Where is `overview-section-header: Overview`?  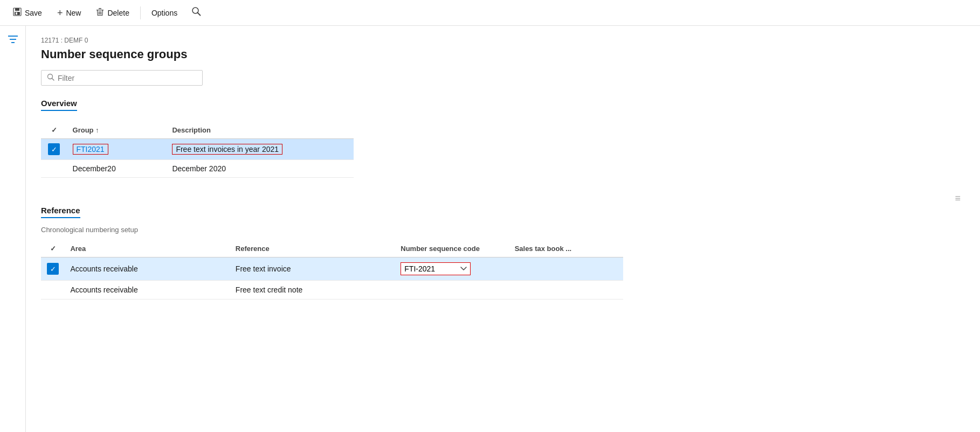
overview-section-header: Overview is located at coordinates (59, 104).